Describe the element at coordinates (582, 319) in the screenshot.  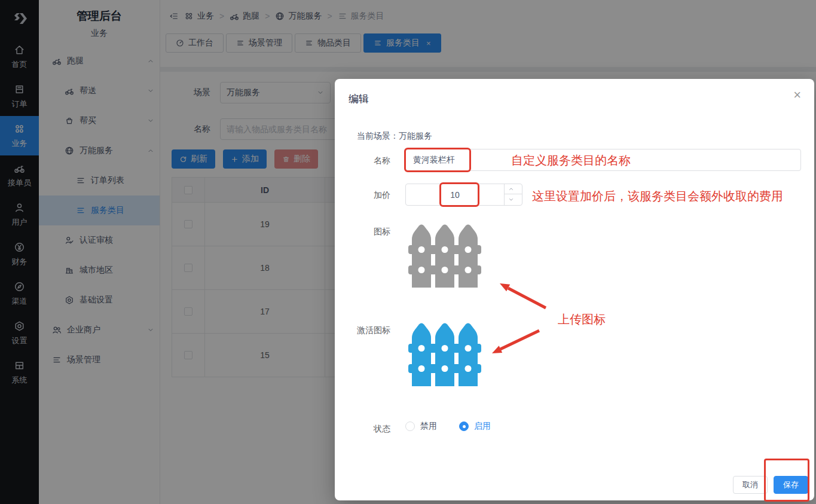
I see `upload-annotation: 上传图标` at that location.